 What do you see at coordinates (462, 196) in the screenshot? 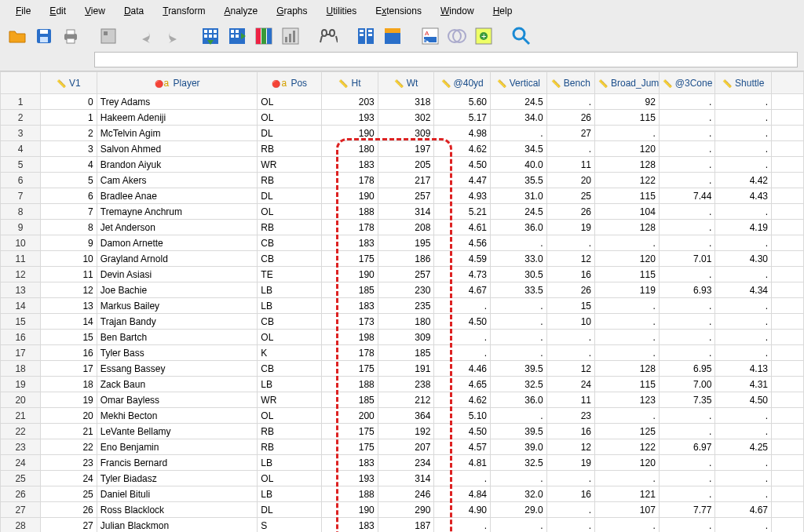
I see `cell-40yd: 4.93` at bounding box center [462, 196].